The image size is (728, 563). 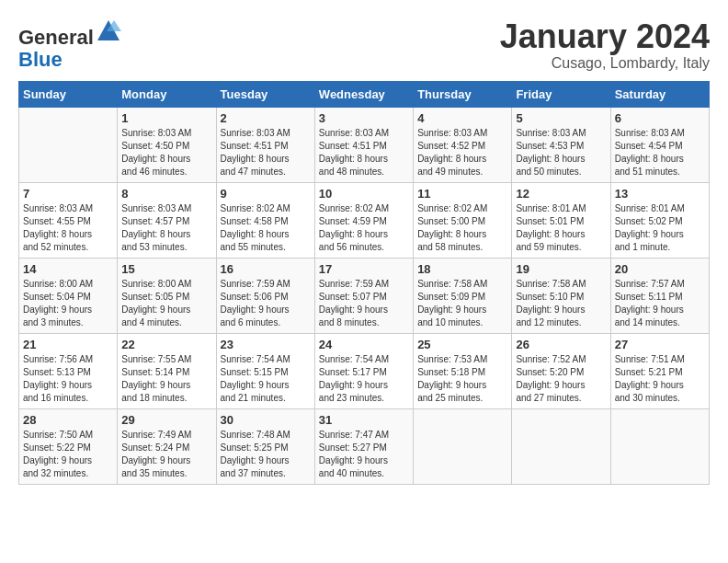 What do you see at coordinates (561, 228) in the screenshot?
I see `day-info: Sunrise: 8:01 AMSunset: 5:01 PMDaylight:…` at bounding box center [561, 228].